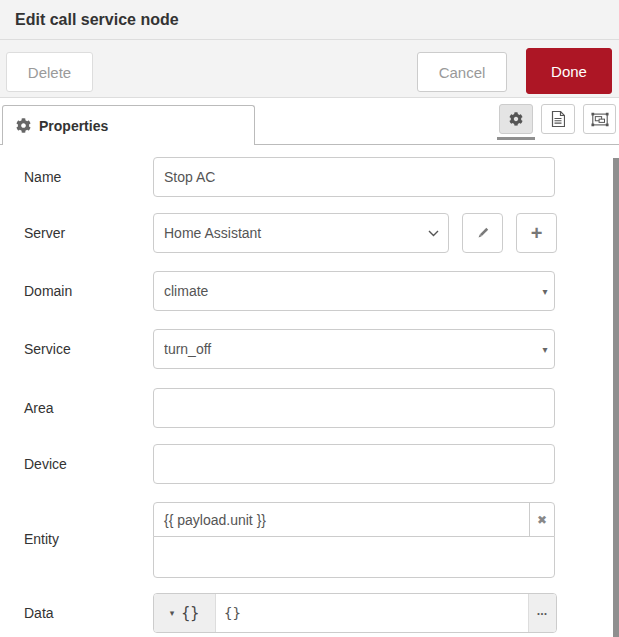 The image size is (619, 637). Describe the element at coordinates (616, 398) in the screenshot. I see `scrollbar` at that location.